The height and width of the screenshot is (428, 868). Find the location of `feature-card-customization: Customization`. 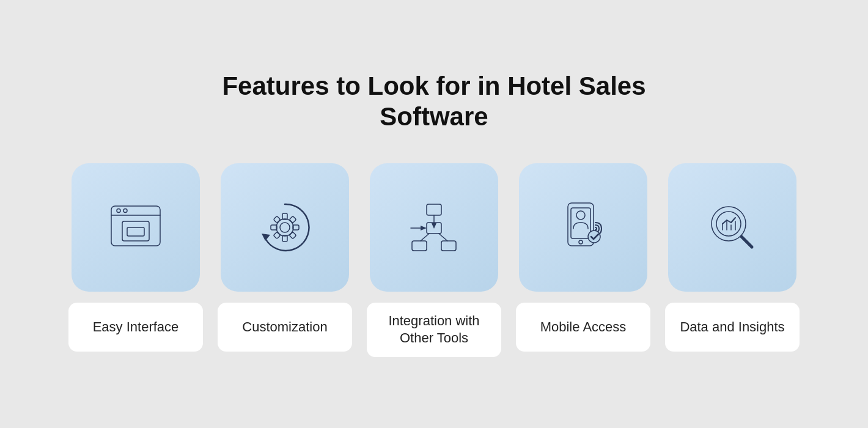

feature-card-customization: Customization is located at coordinates (285, 257).